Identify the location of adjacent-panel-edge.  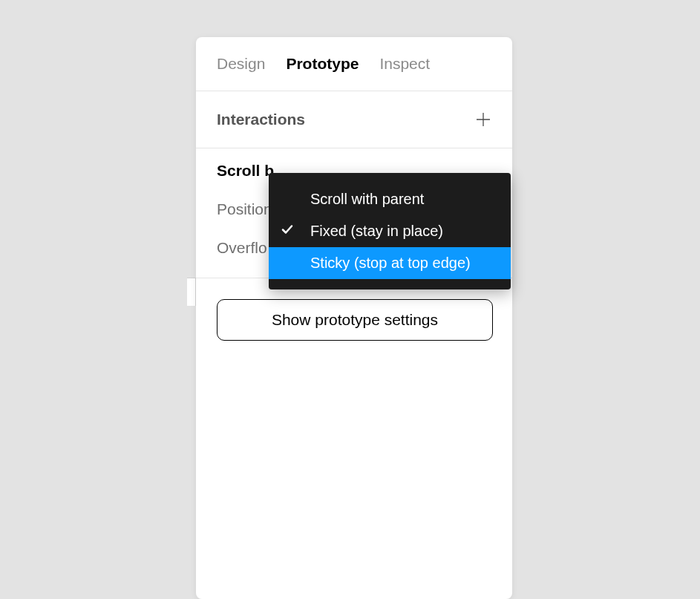
(192, 292).